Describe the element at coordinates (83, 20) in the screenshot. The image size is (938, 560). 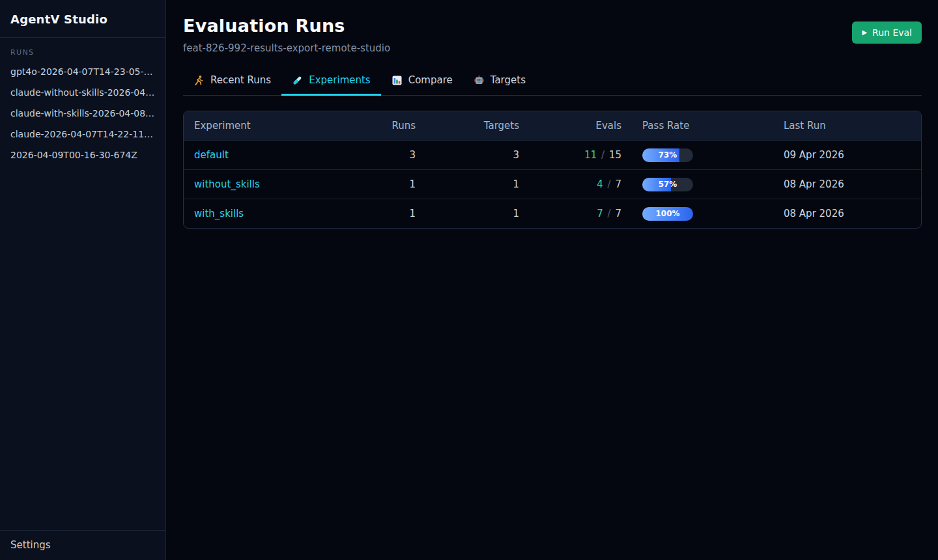
I see `app-title: AgentV Studio` at that location.